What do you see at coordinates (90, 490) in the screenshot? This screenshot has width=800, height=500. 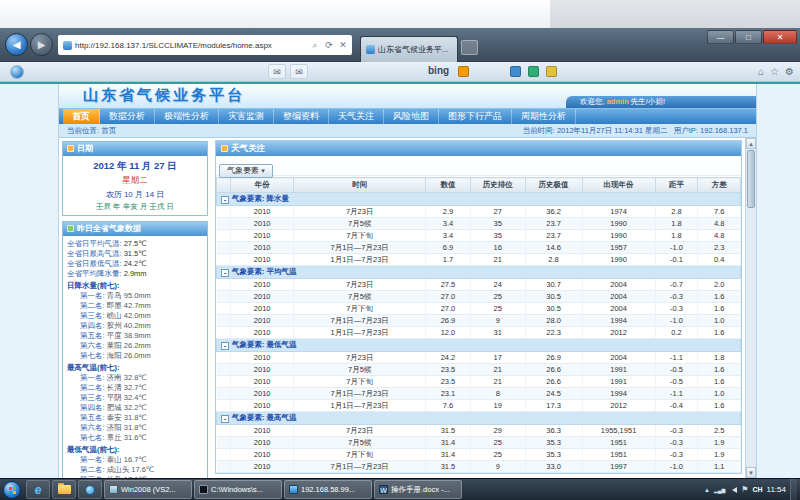 I see `taskbar-media-icon` at bounding box center [90, 490].